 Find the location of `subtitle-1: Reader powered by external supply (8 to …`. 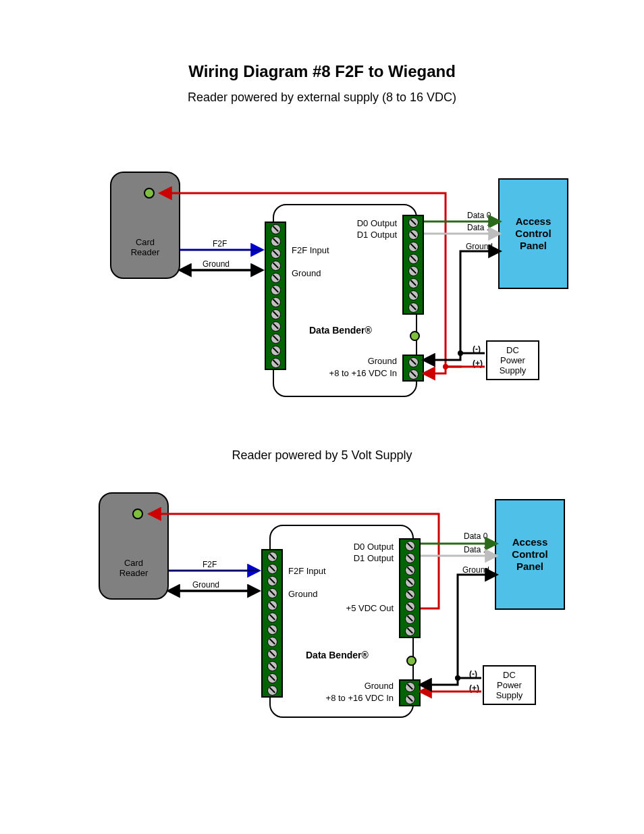

subtitle-1: Reader powered by external supply (8 to … is located at coordinates (322, 97).